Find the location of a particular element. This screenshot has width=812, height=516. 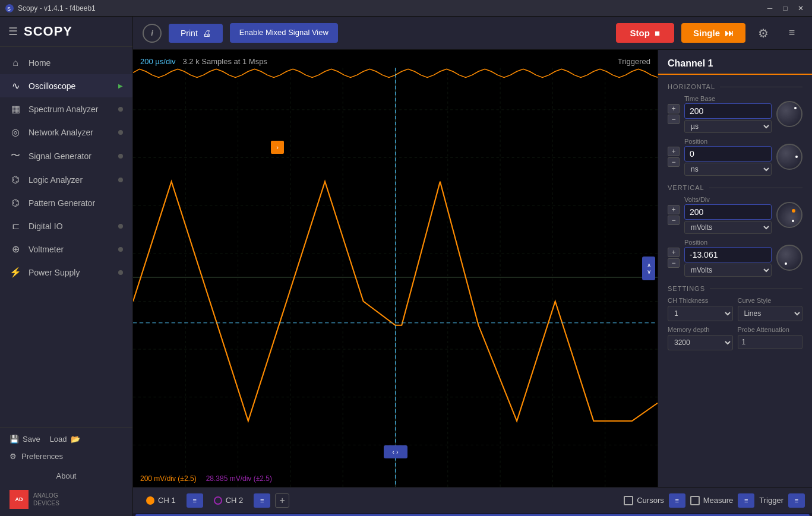

sidebar-item-network: ◎ Network Analyzer is located at coordinates (67, 132).